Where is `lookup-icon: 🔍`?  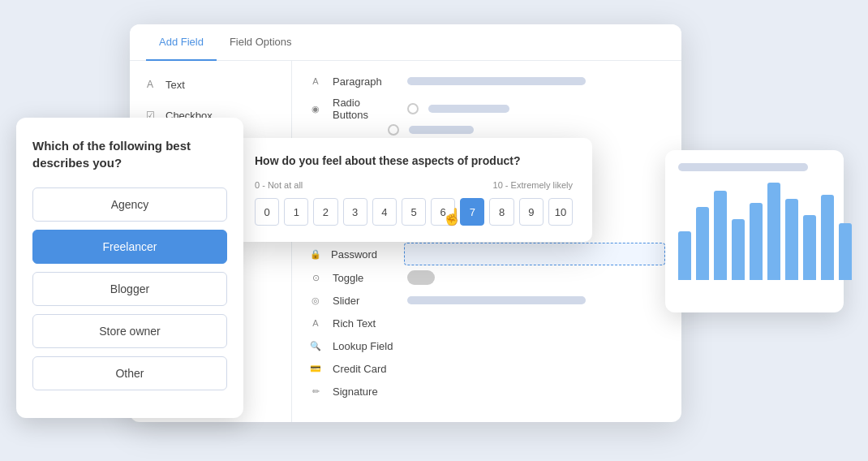
lookup-icon: 🔍 is located at coordinates (316, 346).